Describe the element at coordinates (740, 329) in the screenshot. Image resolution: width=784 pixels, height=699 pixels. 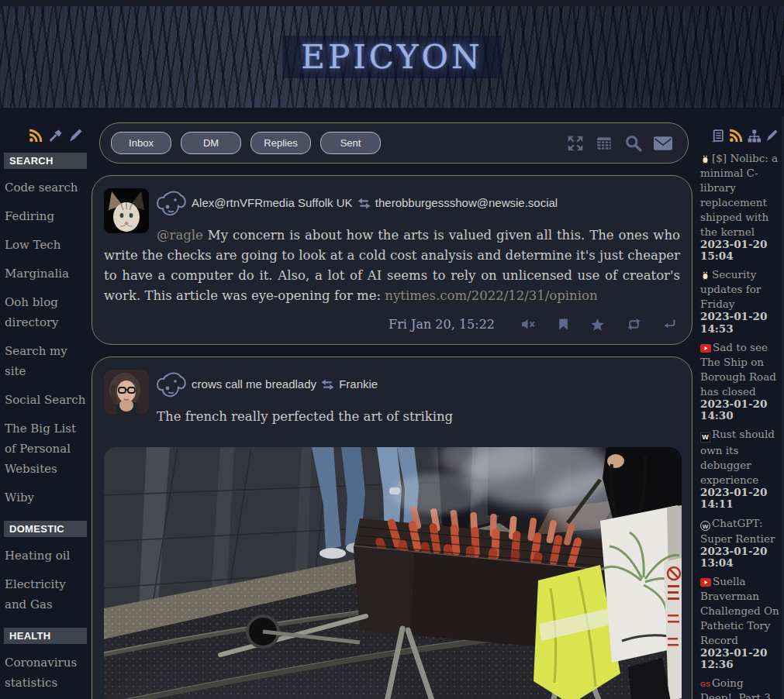
I see `news-time: 14:53` at that location.